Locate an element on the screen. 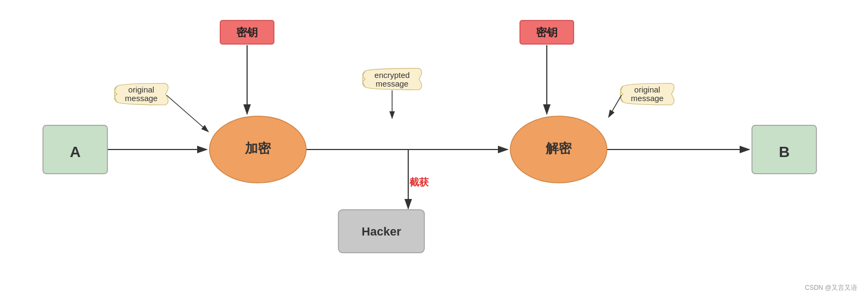 The width and height of the screenshot is (868, 299). node-hacker-label: Hacker is located at coordinates (381, 231).